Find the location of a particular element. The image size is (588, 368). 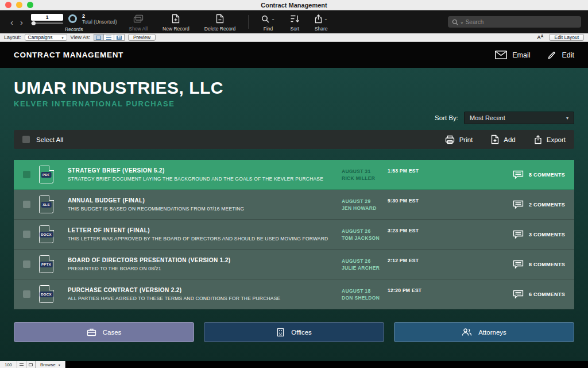

find-button: ⌄ Find is located at coordinates (268, 22).